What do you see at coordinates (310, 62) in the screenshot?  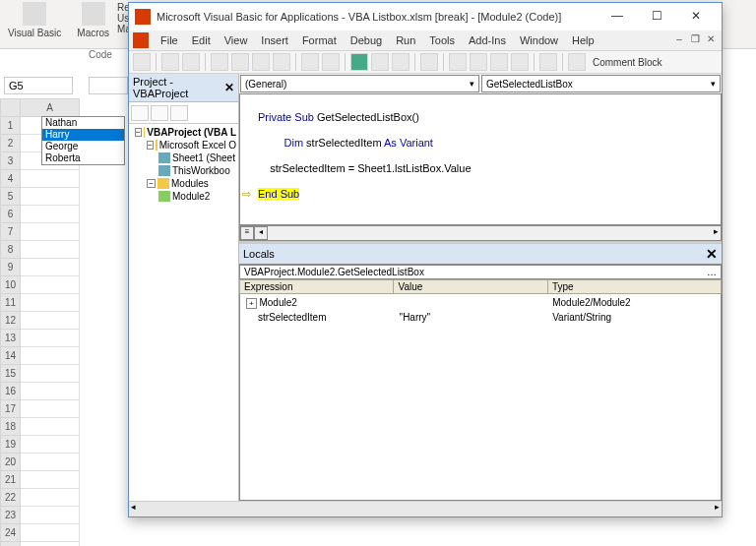 I see `undo-button` at bounding box center [310, 62].